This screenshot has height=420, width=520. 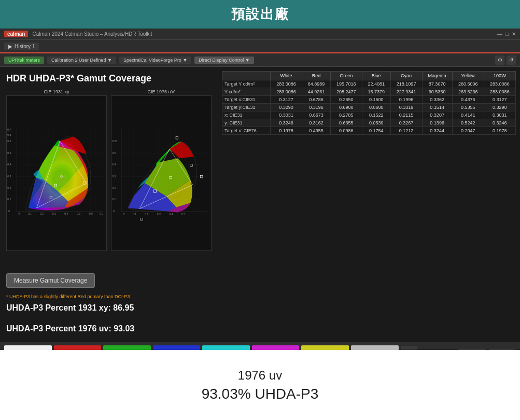 What do you see at coordinates (458, 348) in the screenshot?
I see `nav-controls: ◀ ▶ ↺ ⚙ ◀ Back Next ▶` at bounding box center [458, 348].